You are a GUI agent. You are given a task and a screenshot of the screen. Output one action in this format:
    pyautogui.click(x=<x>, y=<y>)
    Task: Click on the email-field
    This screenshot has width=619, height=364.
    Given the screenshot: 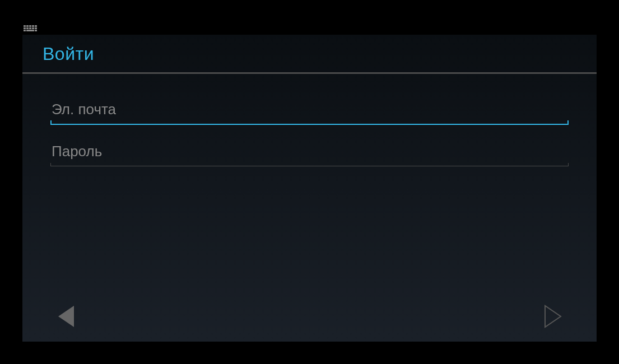 What is the action you would take?
    pyautogui.click(x=309, y=112)
    